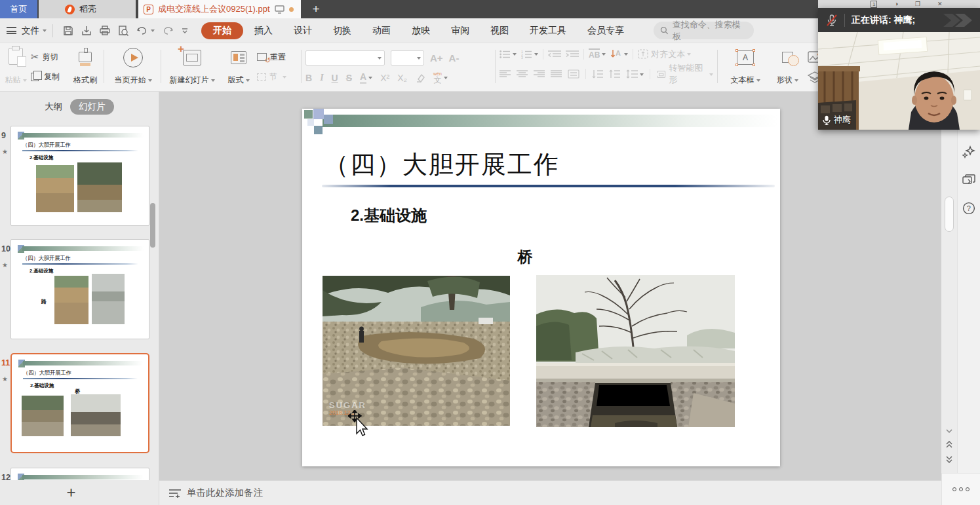 The image size is (980, 505). What do you see at coordinates (146, 31) in the screenshot?
I see `undo-button` at bounding box center [146, 31].